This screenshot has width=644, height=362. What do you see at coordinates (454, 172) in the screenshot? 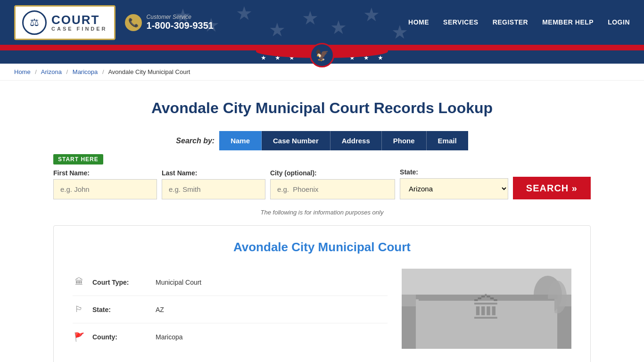
I see `state-label: State:` at bounding box center [454, 172].